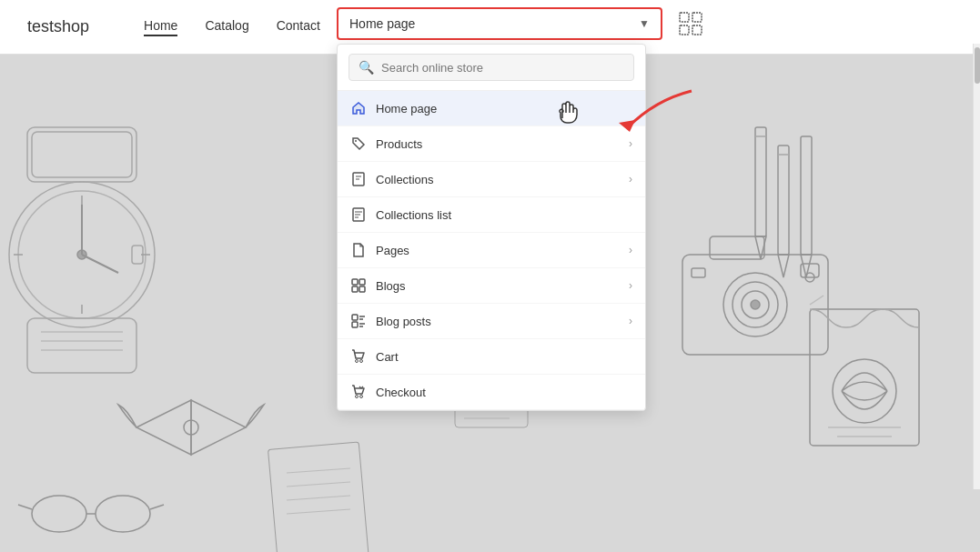 The image size is (980, 552). What do you see at coordinates (359, 250) in the screenshot?
I see `file-icon` at bounding box center [359, 250].